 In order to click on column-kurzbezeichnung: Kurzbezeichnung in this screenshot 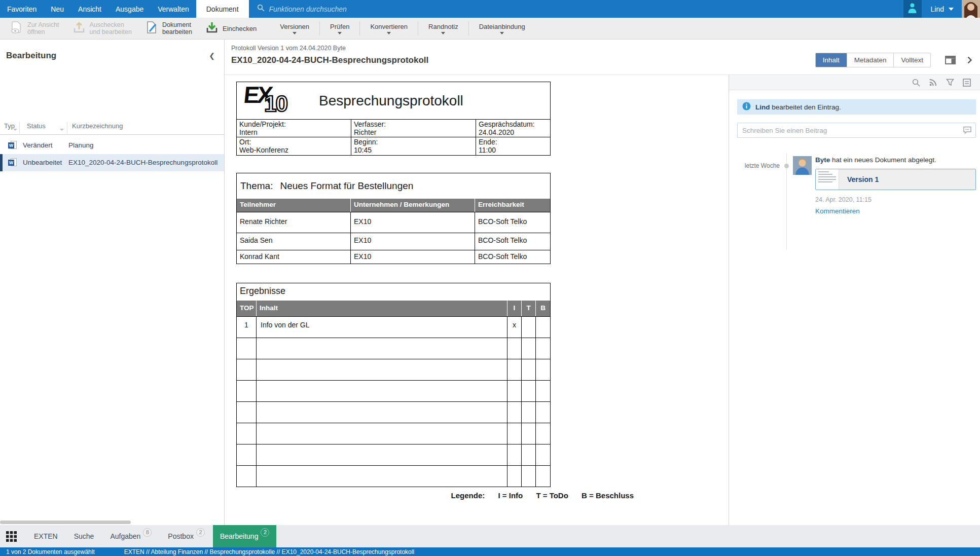, I will do `click(97, 126)`.